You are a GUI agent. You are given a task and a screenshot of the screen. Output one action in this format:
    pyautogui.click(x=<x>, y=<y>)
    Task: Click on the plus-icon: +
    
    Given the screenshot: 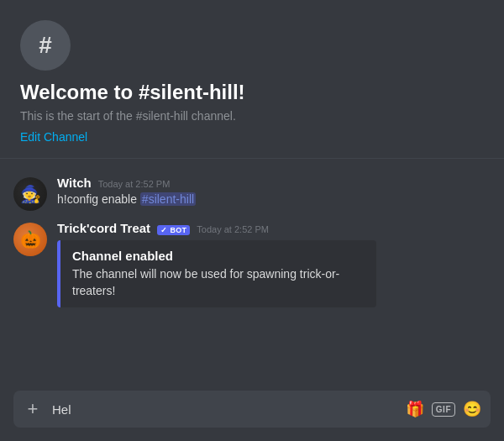 What is the action you would take?
    pyautogui.click(x=34, y=409)
    